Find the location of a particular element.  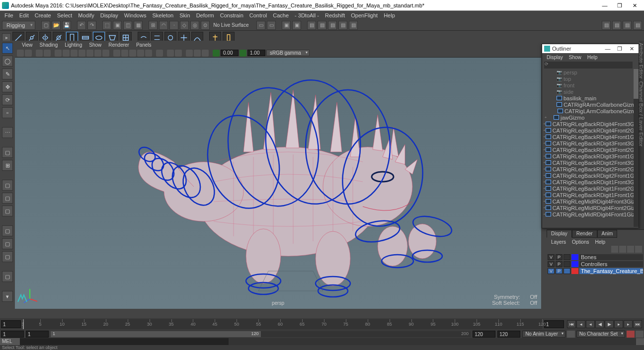

menu-3dtoall: - 3DtoAll - is located at coordinates (307, 15).